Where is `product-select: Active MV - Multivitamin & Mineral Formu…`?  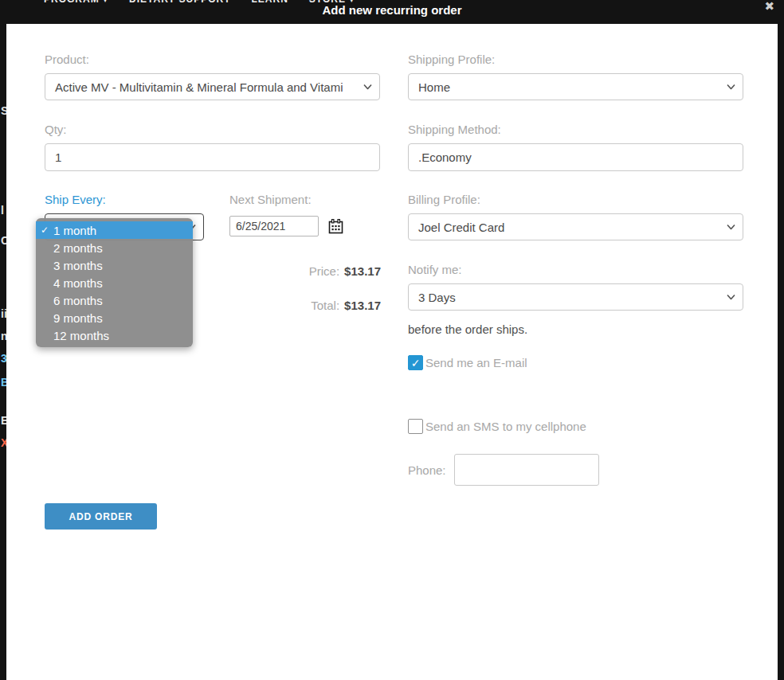
product-select: Active MV - Multivitamin & Mineral Formu… is located at coordinates (212, 87).